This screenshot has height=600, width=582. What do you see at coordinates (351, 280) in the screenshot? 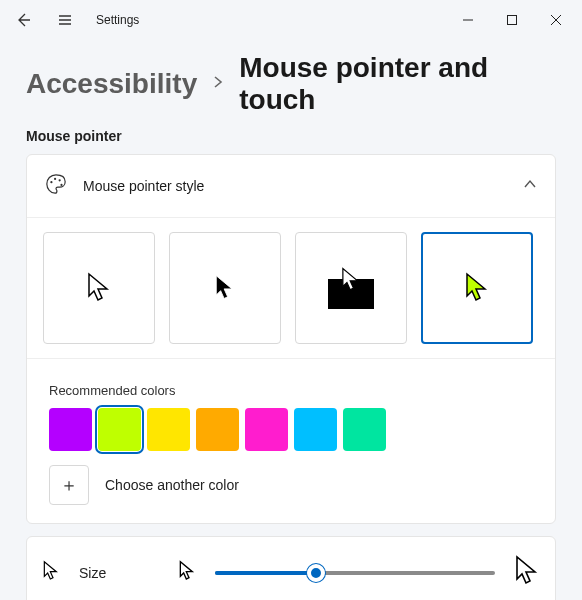
I see `cursor-inverted-icon` at bounding box center [351, 280].